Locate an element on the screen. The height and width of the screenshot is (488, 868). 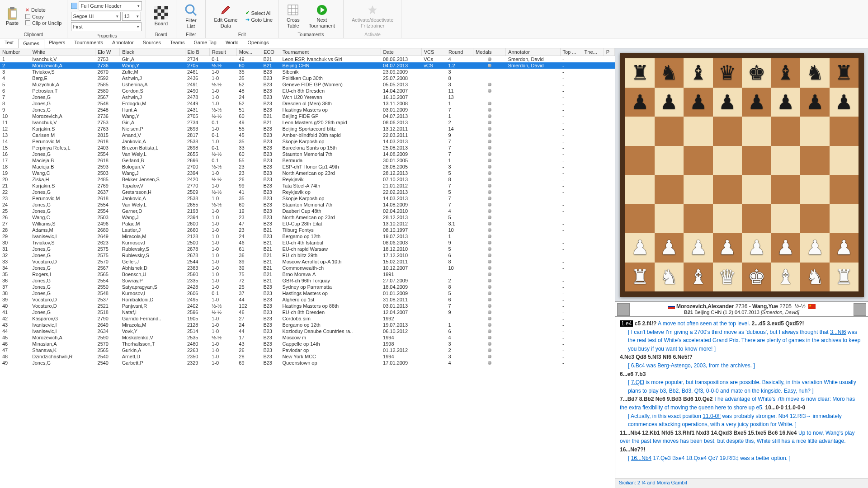
table-row: 28Adams,M2680Lautier,J26601-023B21Tilbur… is located at coordinates (307, 230).